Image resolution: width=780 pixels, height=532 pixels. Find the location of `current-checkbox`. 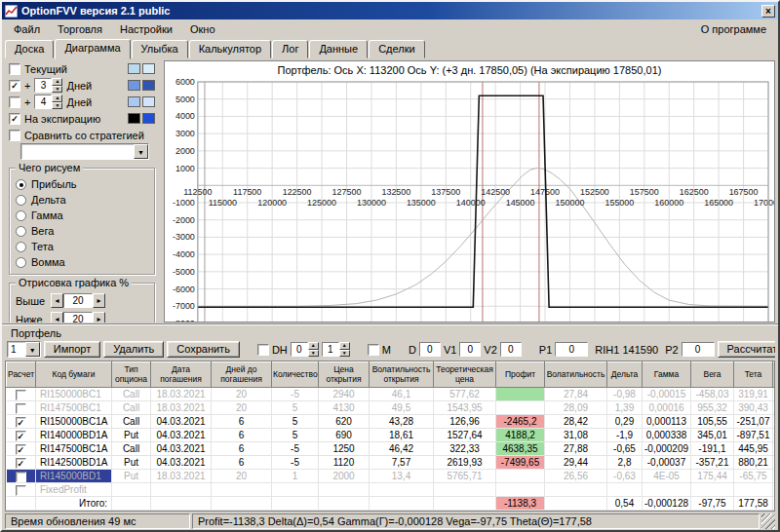

current-checkbox is located at coordinates (15, 69).